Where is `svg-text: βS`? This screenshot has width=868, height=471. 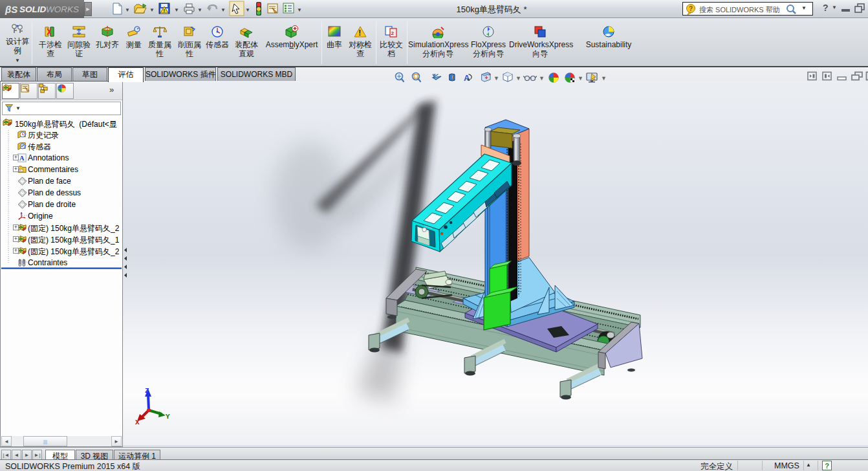
svg-text: βS is located at coordinates (11, 9).